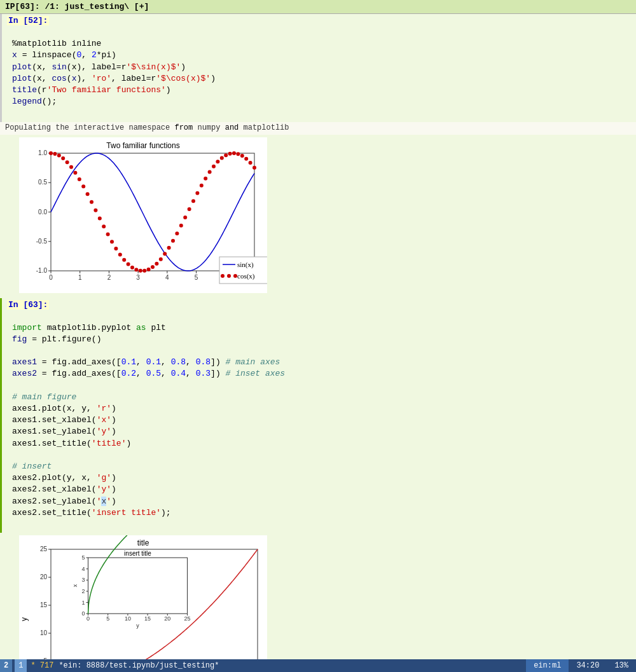 Image resolution: width=636 pixels, height=672 pixels. Describe the element at coordinates (6, 666) in the screenshot. I see `status-num1: 2` at that location.